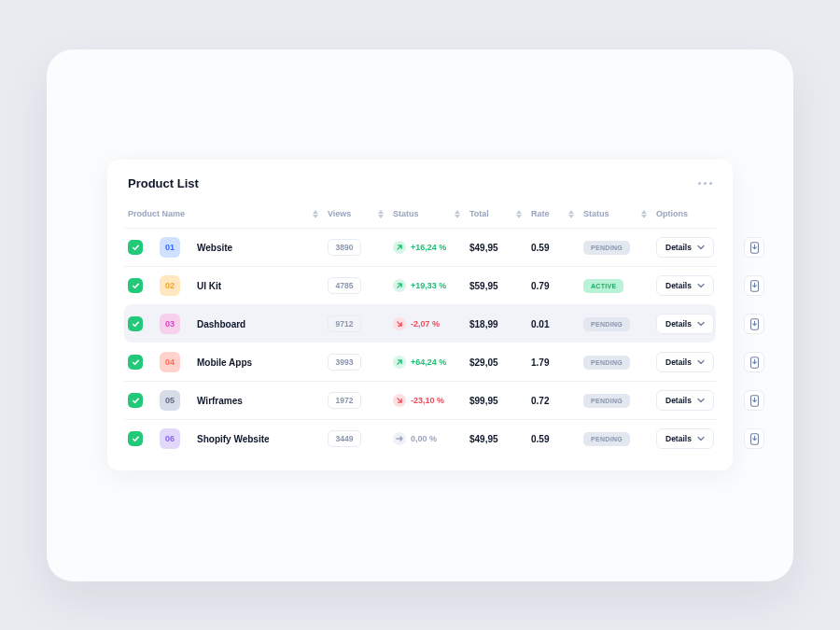  What do you see at coordinates (519, 215) in the screenshot?
I see `sort-total` at bounding box center [519, 215].